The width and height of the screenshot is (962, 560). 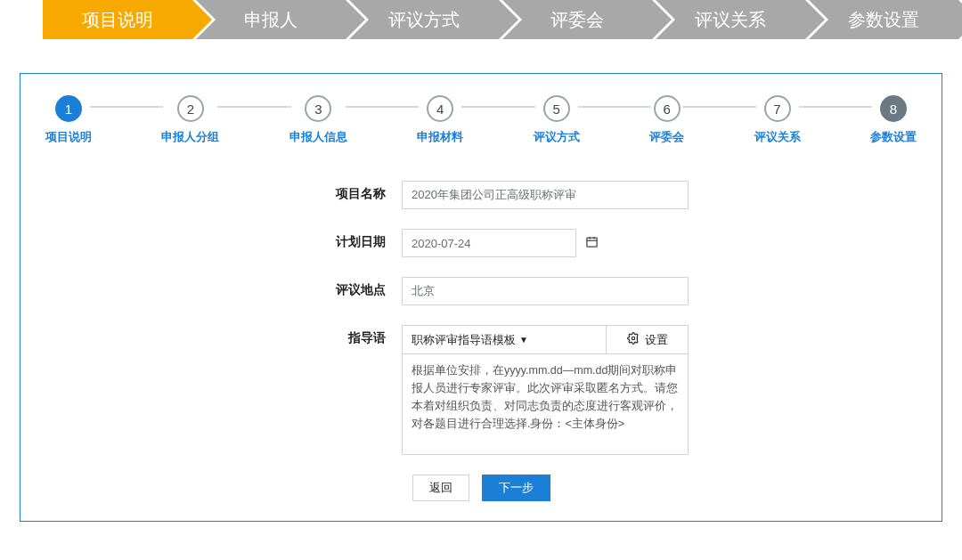 I want to click on label-plan-date: 计划日期, so click(x=224, y=239).